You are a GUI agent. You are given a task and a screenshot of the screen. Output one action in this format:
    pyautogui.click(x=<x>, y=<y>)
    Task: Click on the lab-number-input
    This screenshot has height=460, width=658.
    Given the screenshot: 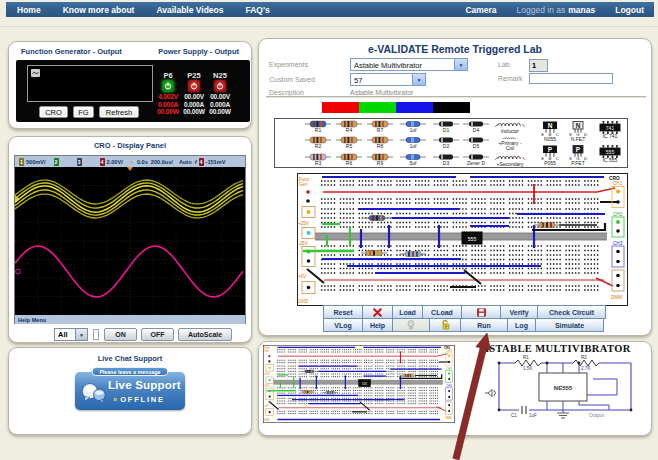 What is the action you would take?
    pyautogui.click(x=538, y=66)
    